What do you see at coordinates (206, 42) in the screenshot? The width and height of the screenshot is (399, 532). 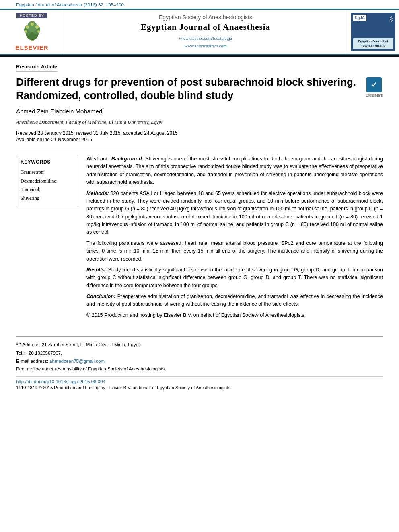 I see `journal-urls: www.elsevier.com/locate/egja www.science…` at bounding box center [206, 42].